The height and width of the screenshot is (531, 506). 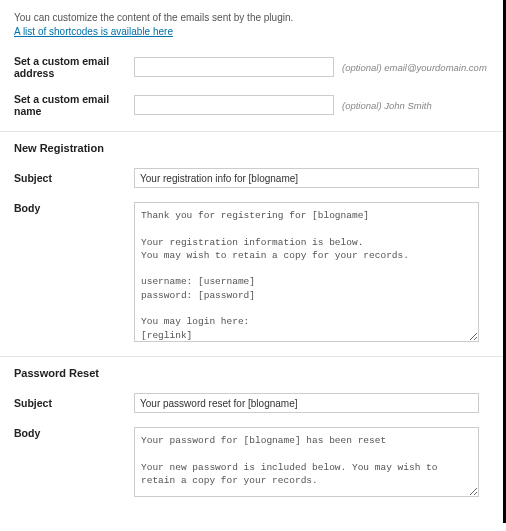 I want to click on custom-email-address-input, so click(x=234, y=67).